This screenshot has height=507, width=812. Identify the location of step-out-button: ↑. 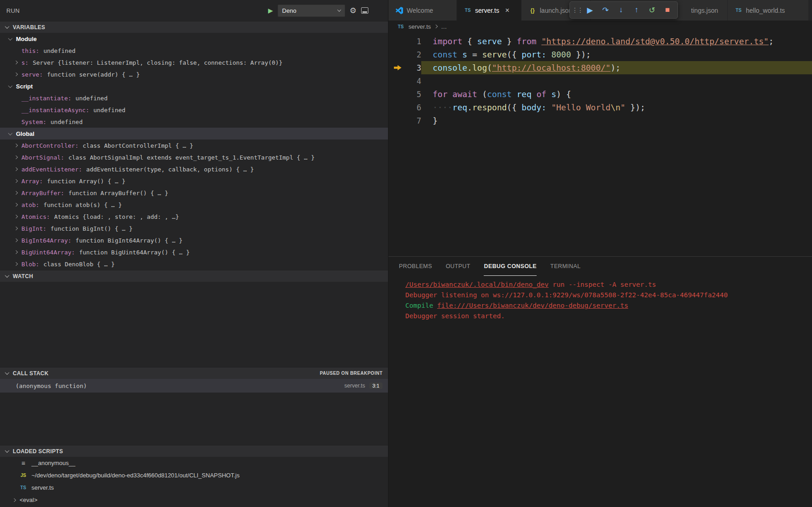
(636, 10).